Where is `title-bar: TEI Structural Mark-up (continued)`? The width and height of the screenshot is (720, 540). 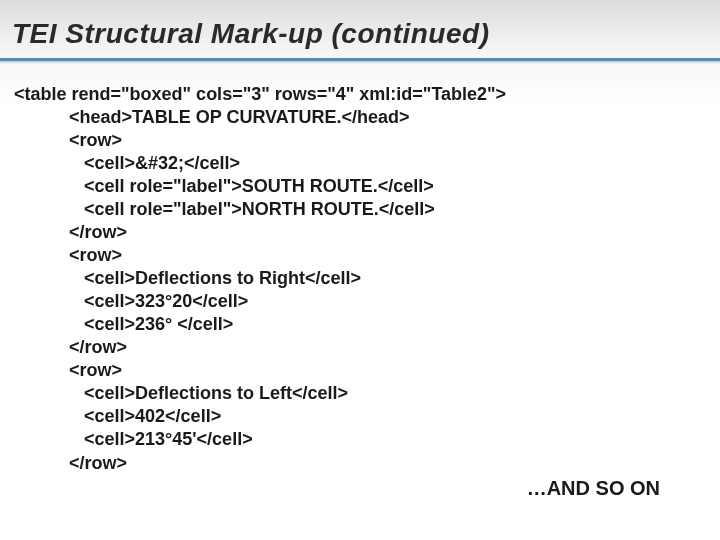
title-bar: TEI Structural Mark-up (continued) is located at coordinates (360, 30).